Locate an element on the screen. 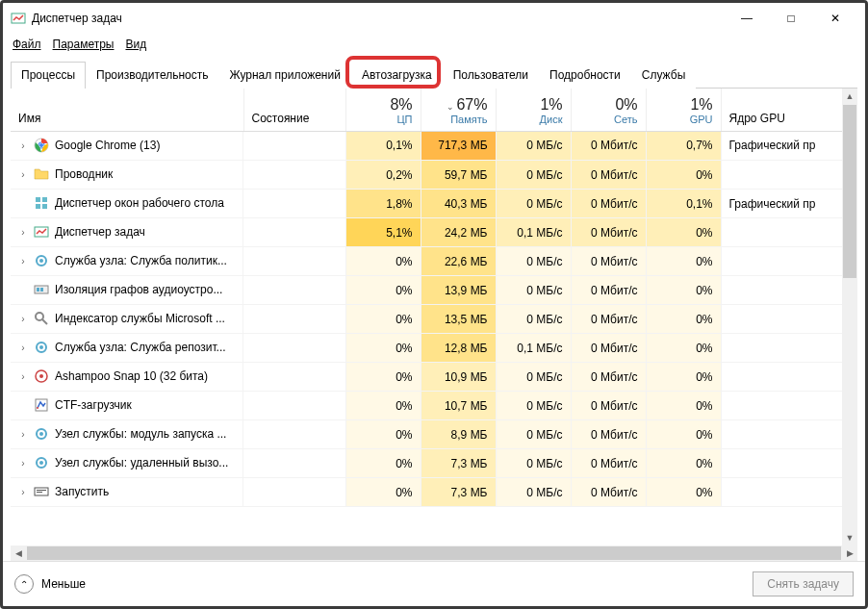 The image size is (868, 609). table-row: ›Ashampoo Snap 10 (32 бита)0%10,9 МБ0 МБ… is located at coordinates (434, 377).